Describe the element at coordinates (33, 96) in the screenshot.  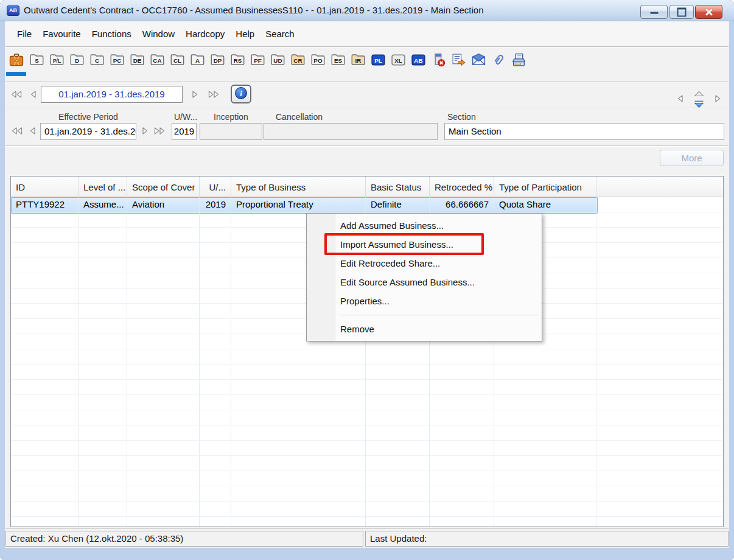
I see `period-prev-button` at that location.